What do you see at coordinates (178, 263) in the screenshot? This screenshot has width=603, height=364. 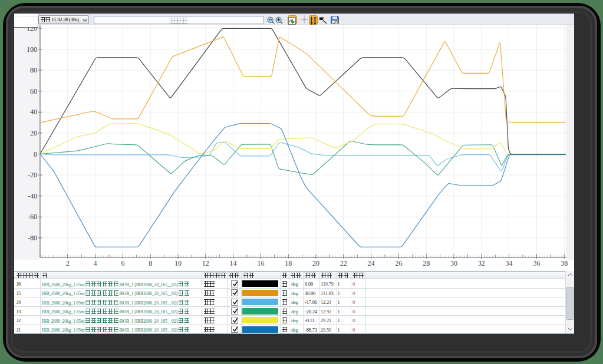 I see `svg-text: 10` at bounding box center [178, 263].